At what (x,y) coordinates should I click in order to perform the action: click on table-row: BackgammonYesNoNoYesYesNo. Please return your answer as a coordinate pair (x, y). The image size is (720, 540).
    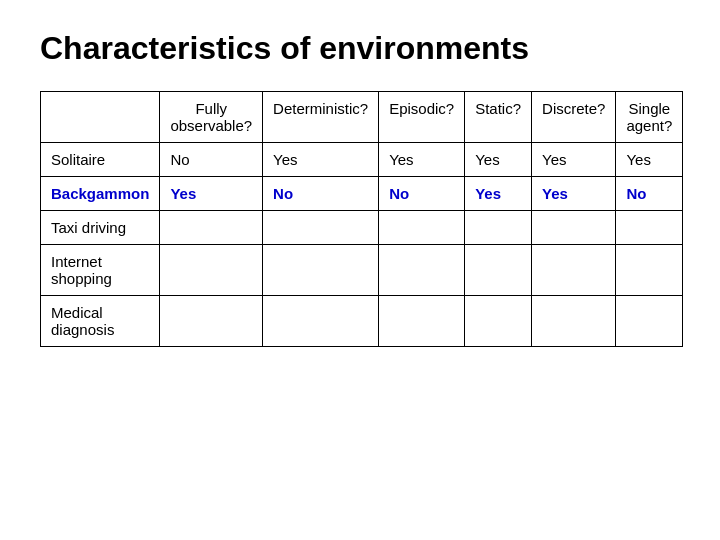
    Looking at the image, I should click on (362, 194).